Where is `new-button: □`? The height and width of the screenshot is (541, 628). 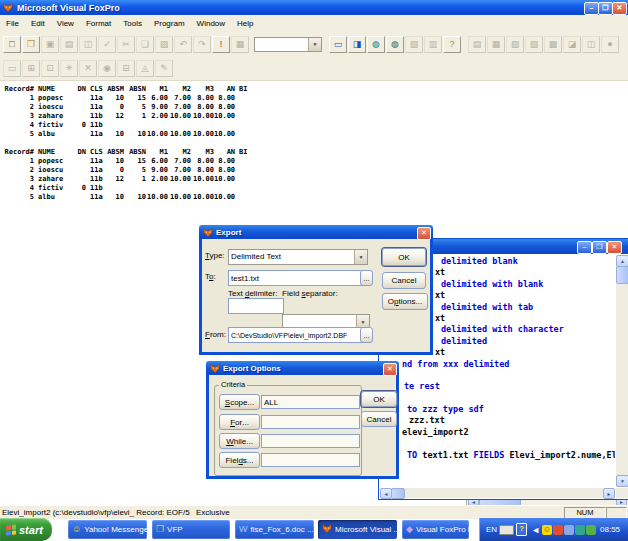
new-button: □ is located at coordinates (12, 44).